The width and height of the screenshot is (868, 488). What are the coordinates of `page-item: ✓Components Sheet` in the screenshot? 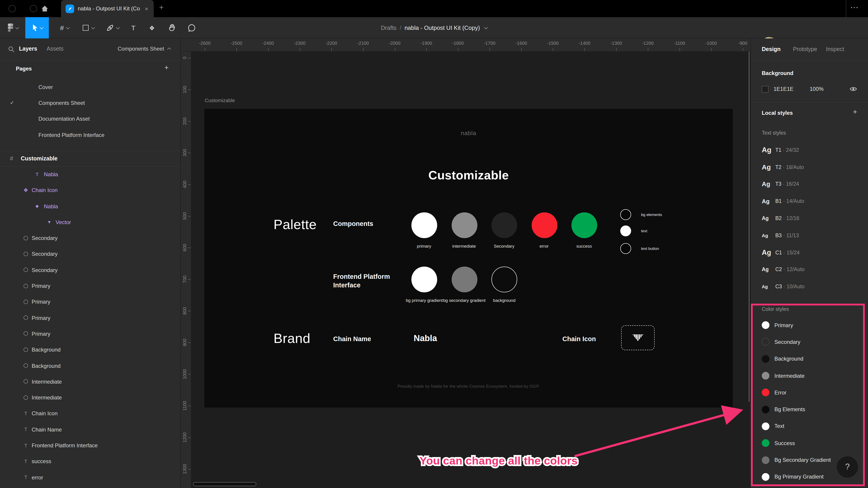 It's located at (90, 103).